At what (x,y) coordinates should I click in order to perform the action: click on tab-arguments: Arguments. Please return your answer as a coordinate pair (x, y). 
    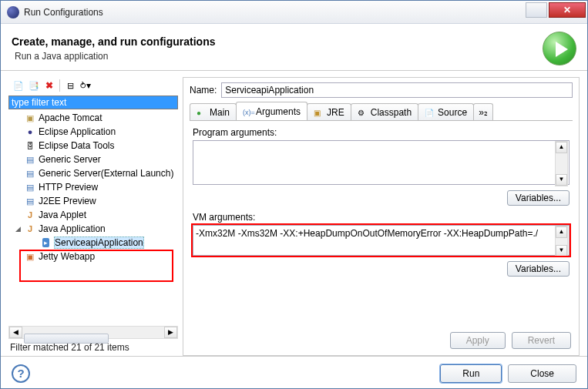
    Looking at the image, I should click on (271, 111).